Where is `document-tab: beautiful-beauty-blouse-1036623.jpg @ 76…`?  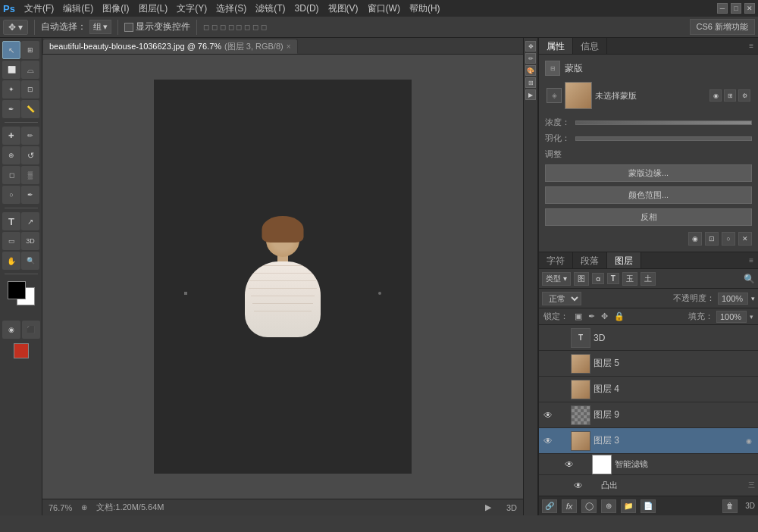 document-tab: beautiful-beauty-blouse-1036623.jpg @ 76… is located at coordinates (170, 46).